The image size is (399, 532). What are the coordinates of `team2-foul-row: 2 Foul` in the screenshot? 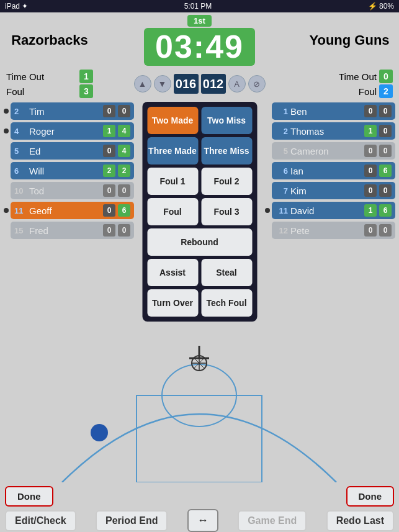 It's located at (349, 91).